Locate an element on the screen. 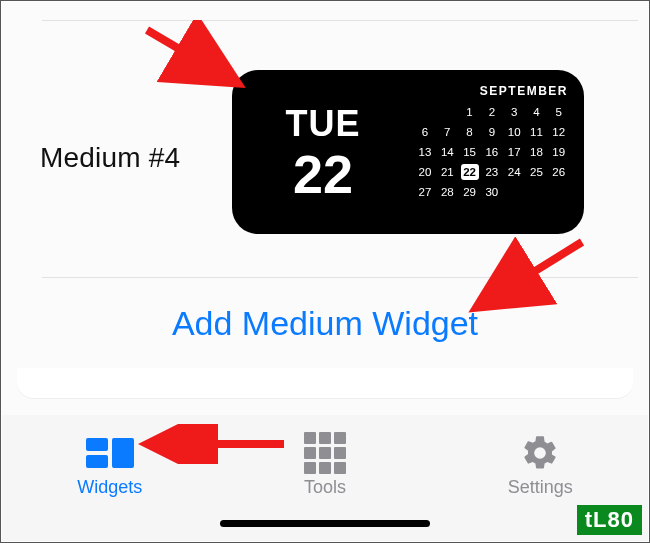 Image resolution: width=650 pixels, height=543 pixels. calendar-day: 15 is located at coordinates (470, 152).